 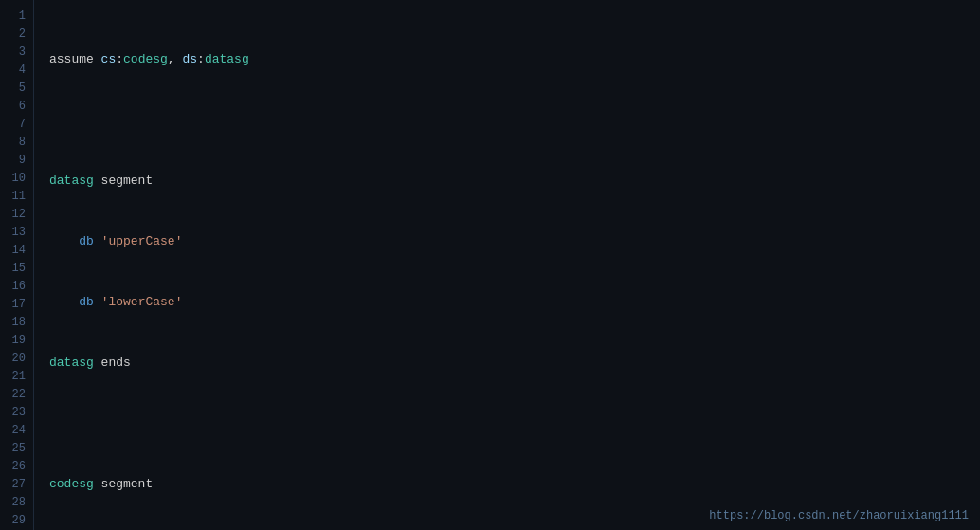 I want to click on line-num-8: 8, so click(x=17, y=142).